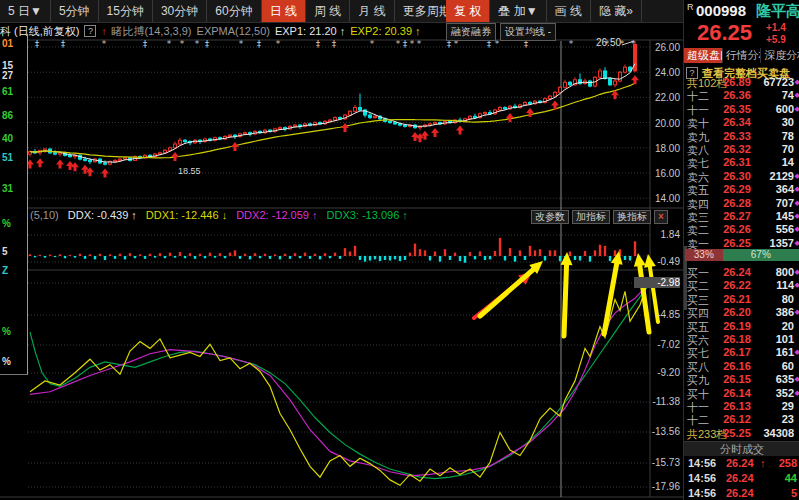 The width and height of the screenshot is (799, 500). I want to click on period-tab: 5分钟, so click(75, 11).